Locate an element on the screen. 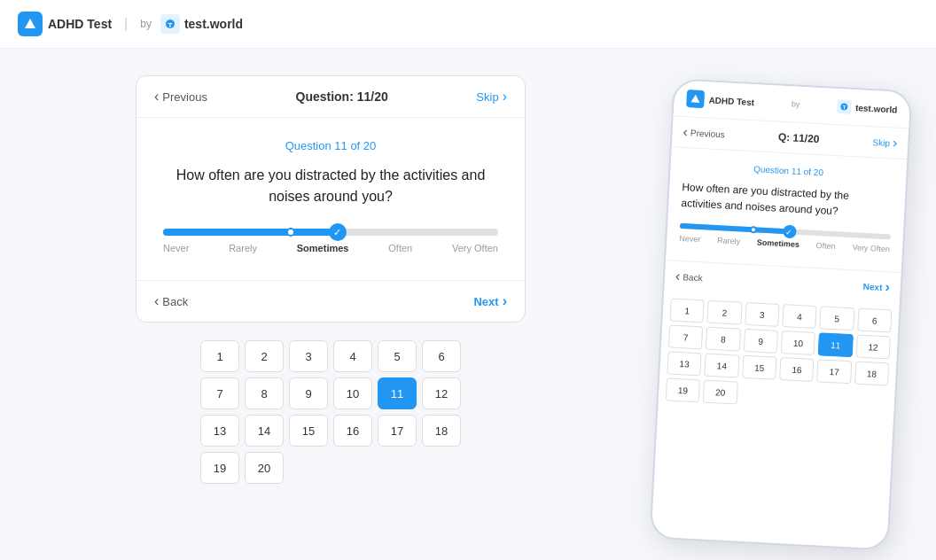 The image size is (936, 560). header-brand-name: test.world is located at coordinates (214, 24).